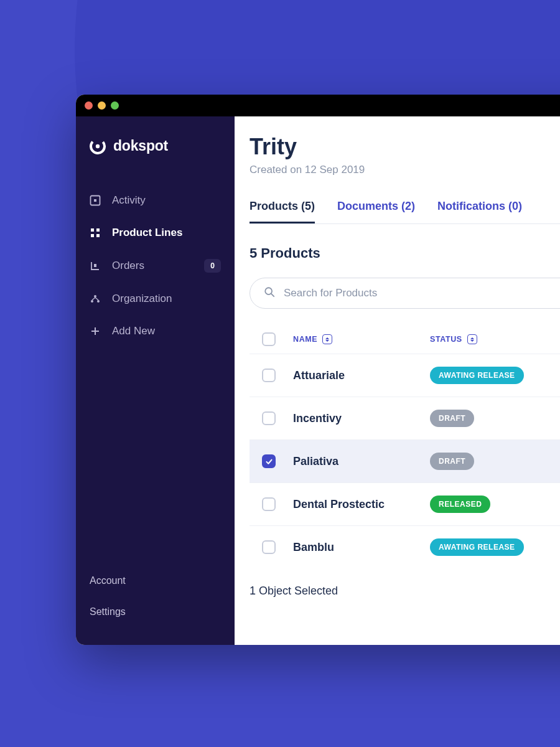 This screenshot has height=747, width=560. Describe the element at coordinates (404, 504) in the screenshot. I see `table-row: Dental ProstecticRELEASEDTr` at that location.